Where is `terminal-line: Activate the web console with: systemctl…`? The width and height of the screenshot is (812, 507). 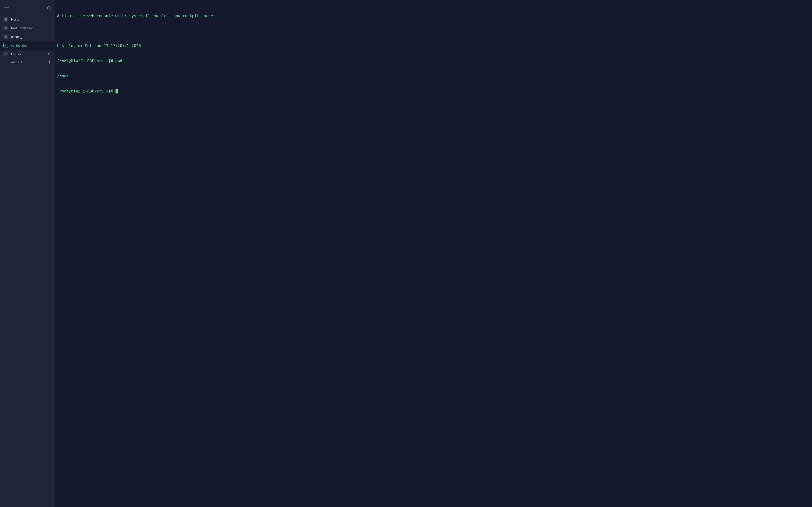
terminal-line: Activate the web console with: systemctl… is located at coordinates (434, 16).